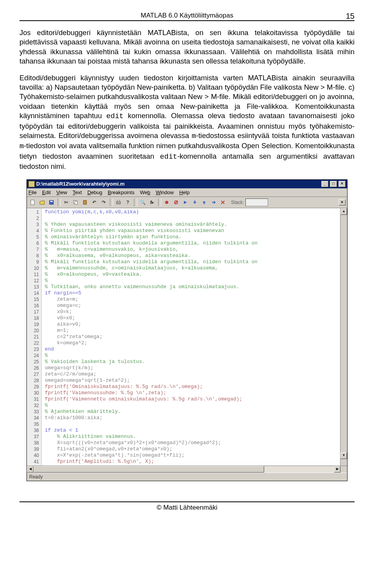 The height and width of the screenshot is (588, 374). I want to click on exit-debug-icon, so click(223, 202).